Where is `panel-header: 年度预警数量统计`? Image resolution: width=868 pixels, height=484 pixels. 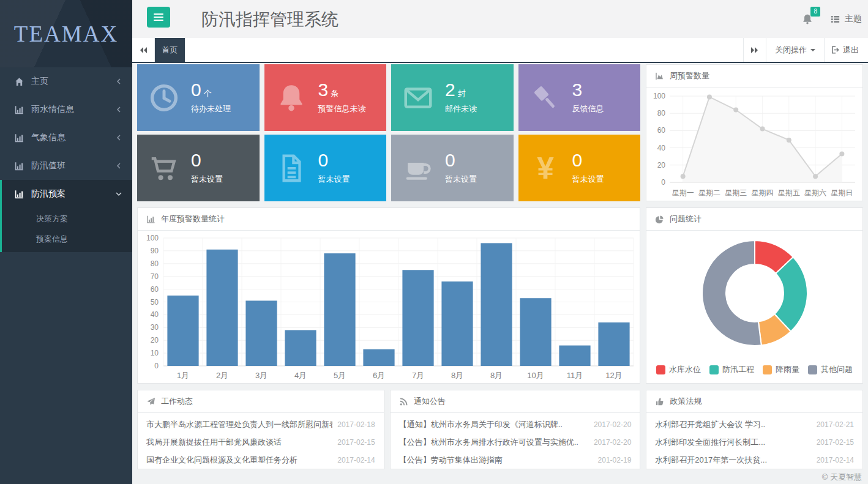 panel-header: 年度预警数量统计 is located at coordinates (389, 219).